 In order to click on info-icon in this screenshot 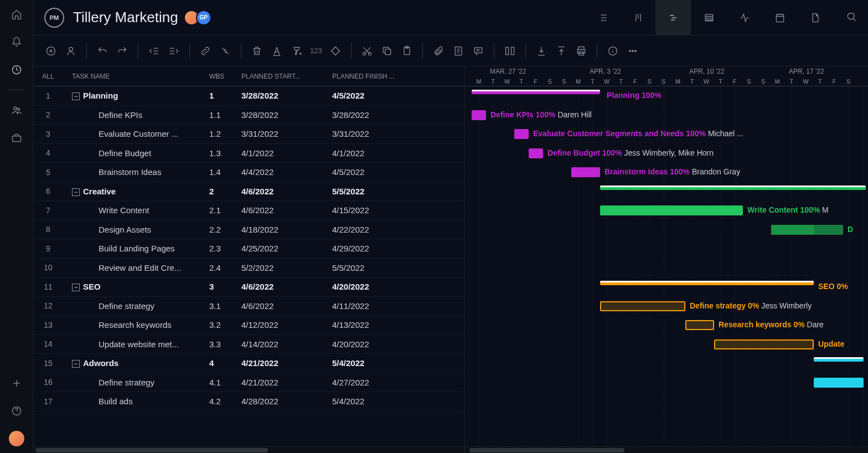, I will do `click(613, 51)`.